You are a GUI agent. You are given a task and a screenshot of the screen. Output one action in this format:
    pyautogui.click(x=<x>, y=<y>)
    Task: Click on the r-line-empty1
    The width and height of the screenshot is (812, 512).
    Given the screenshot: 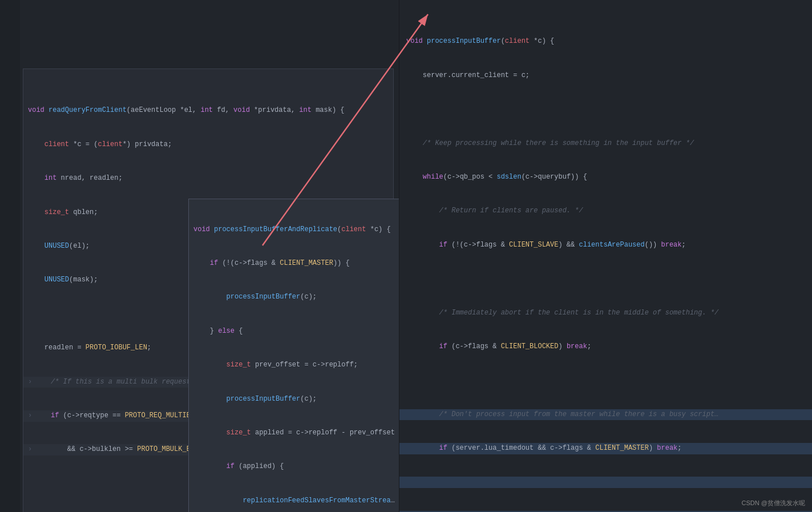 What is the action you would take?
    pyautogui.click(x=606, y=110)
    